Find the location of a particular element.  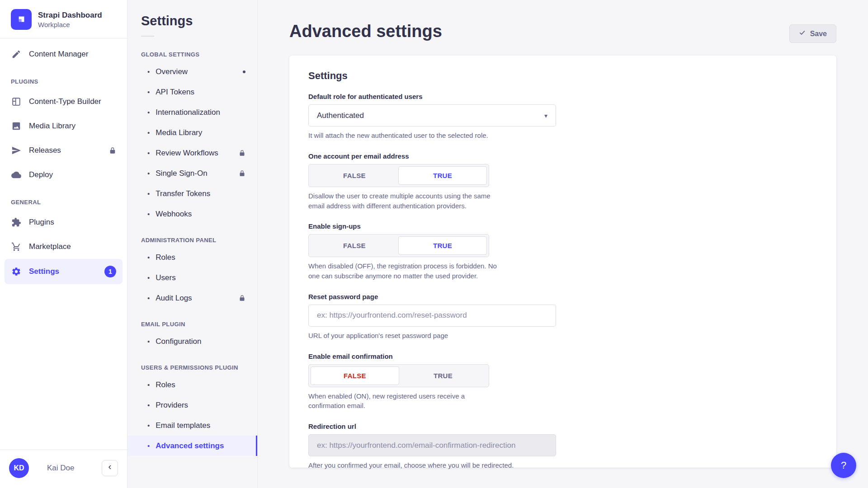

subnav-item-audit-logs: • Audit Logs is located at coordinates (193, 298).